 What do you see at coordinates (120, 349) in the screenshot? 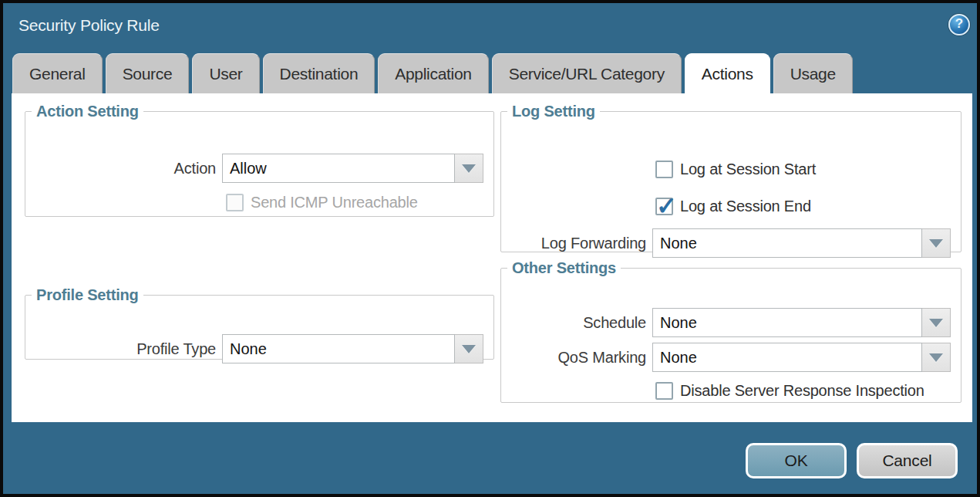
I see `profile-type-label: Profile Type` at bounding box center [120, 349].